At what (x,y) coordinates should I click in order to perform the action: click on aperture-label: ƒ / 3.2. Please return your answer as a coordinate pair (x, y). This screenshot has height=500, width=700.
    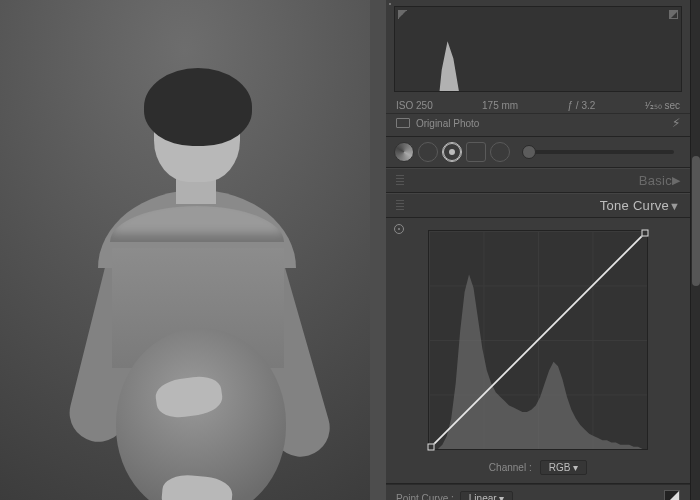
    Looking at the image, I should click on (581, 106).